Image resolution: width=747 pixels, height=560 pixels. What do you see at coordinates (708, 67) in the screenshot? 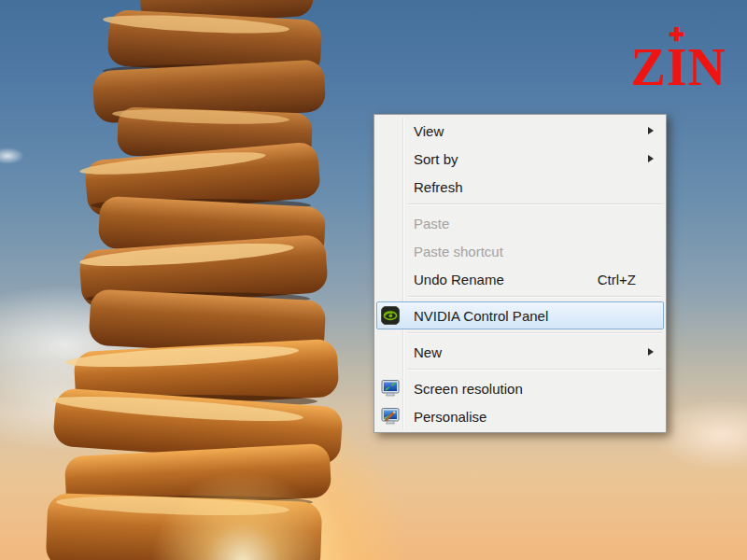
I see `zin-letter: N` at bounding box center [708, 67].